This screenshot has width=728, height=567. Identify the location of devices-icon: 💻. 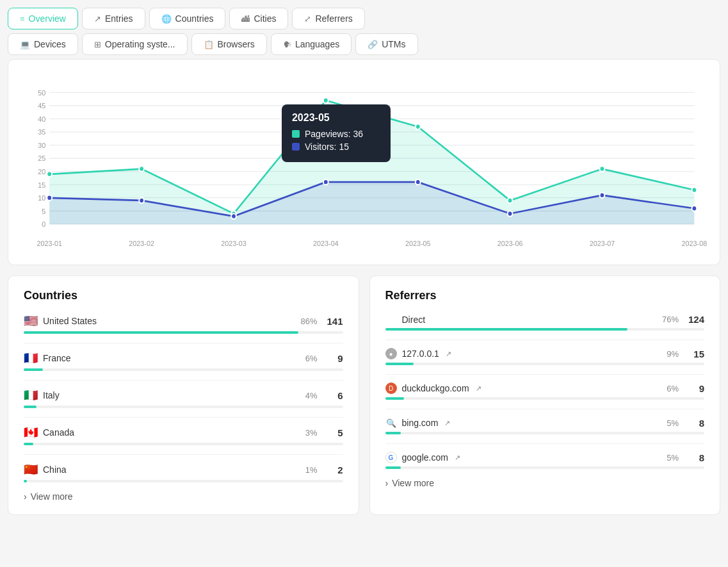
(25, 45).